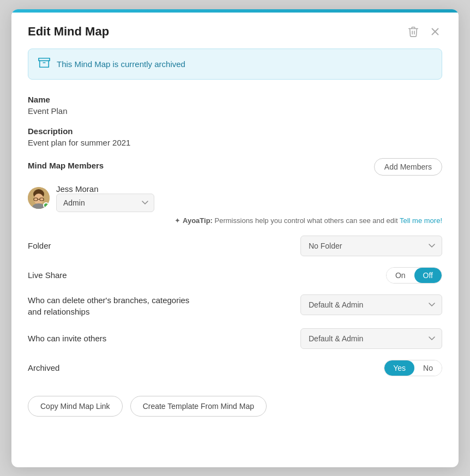 The height and width of the screenshot is (476, 470). What do you see at coordinates (235, 191) in the screenshot?
I see `members-section: Mind Map Members Add Members` at bounding box center [235, 191].